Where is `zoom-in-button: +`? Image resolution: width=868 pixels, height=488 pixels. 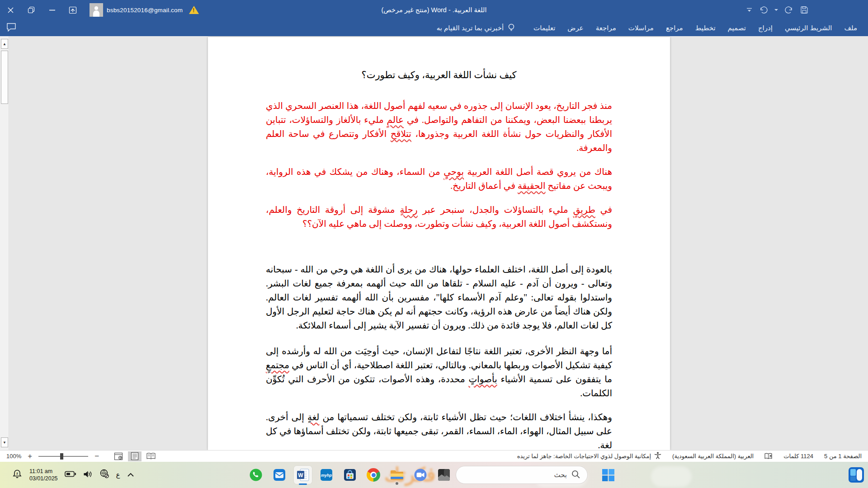 zoom-in-button: + is located at coordinates (30, 456).